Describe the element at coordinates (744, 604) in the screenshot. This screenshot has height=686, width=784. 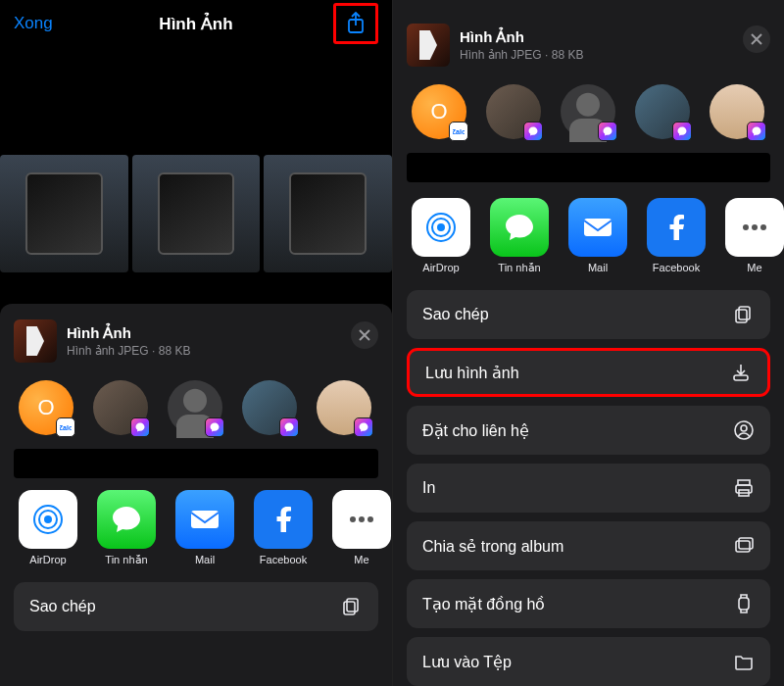
I see `watch-icon` at that location.